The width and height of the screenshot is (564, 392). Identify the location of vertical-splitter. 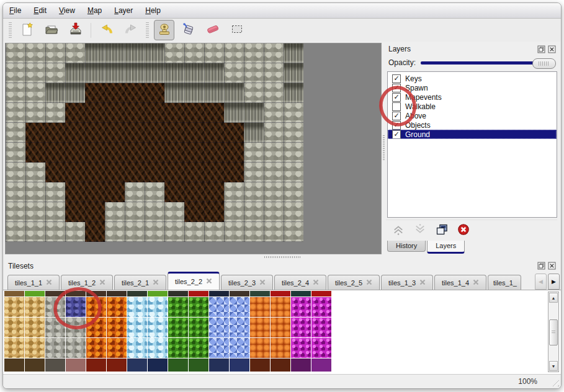
(383, 148).